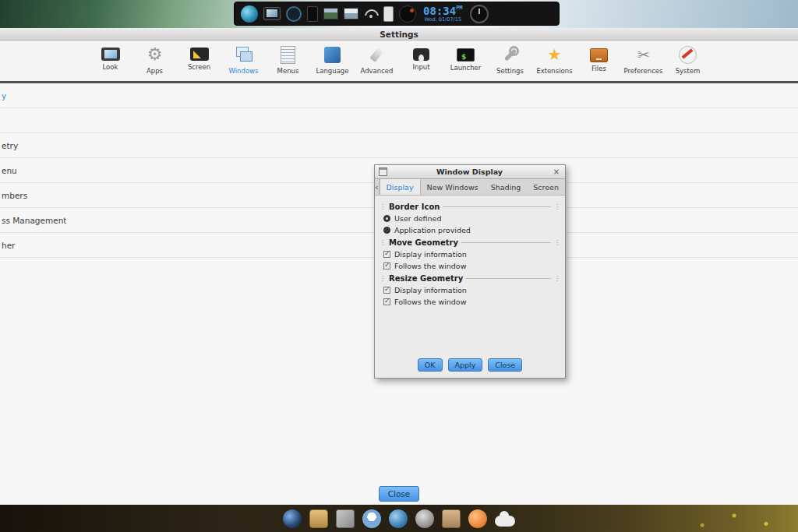 Image resolution: width=798 pixels, height=532 pixels. I want to click on tab-screen: Screen, so click(546, 187).